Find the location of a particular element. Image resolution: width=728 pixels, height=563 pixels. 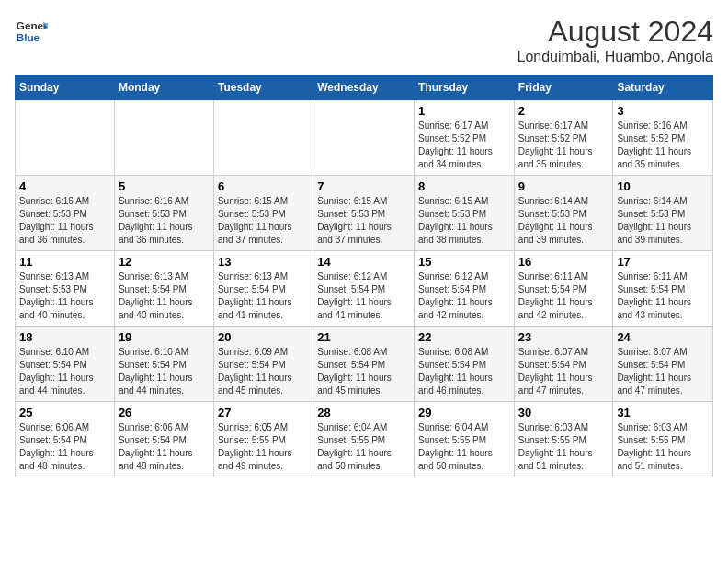

day-detail: Sunrise: 6:13 AM Sunset: 5:53 PM Dayligh… is located at coordinates (64, 296).